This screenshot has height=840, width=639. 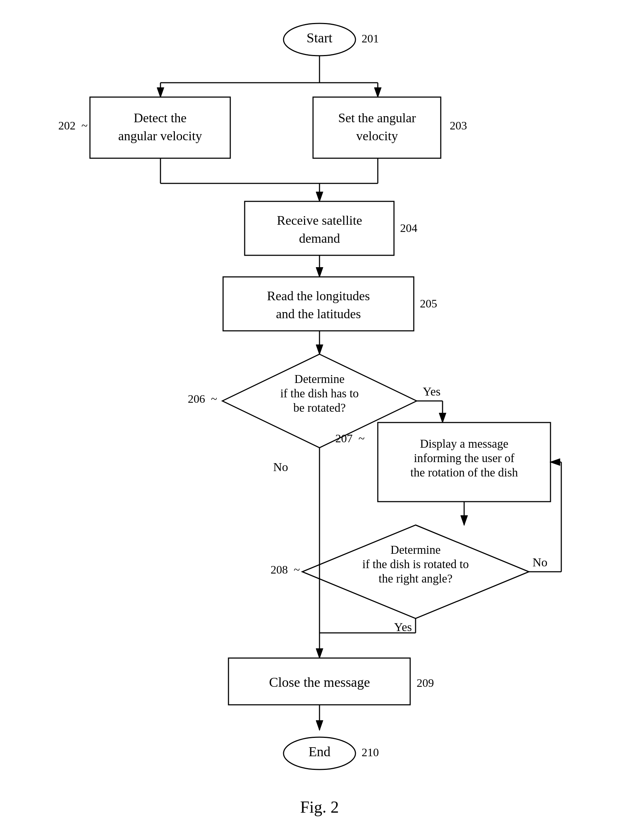 What do you see at coordinates (370, 38) in the screenshot?
I see `ref-201: 201` at bounding box center [370, 38].